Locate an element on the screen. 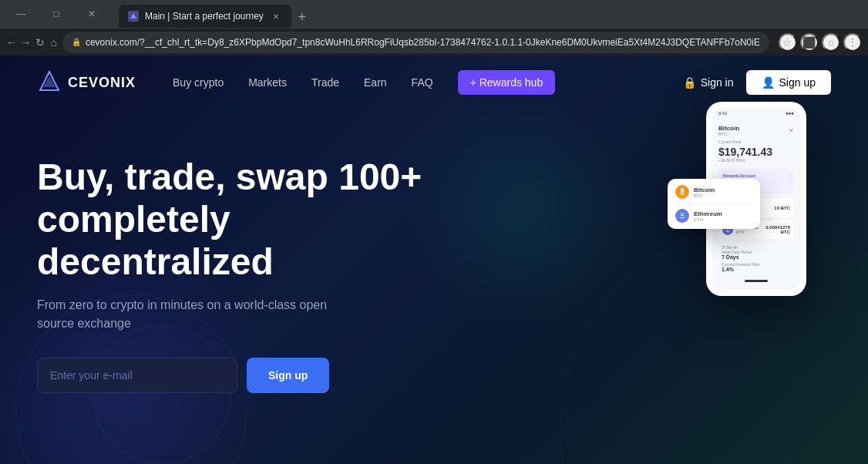 This screenshot has width=868, height=464. home-indicator is located at coordinates (756, 281).